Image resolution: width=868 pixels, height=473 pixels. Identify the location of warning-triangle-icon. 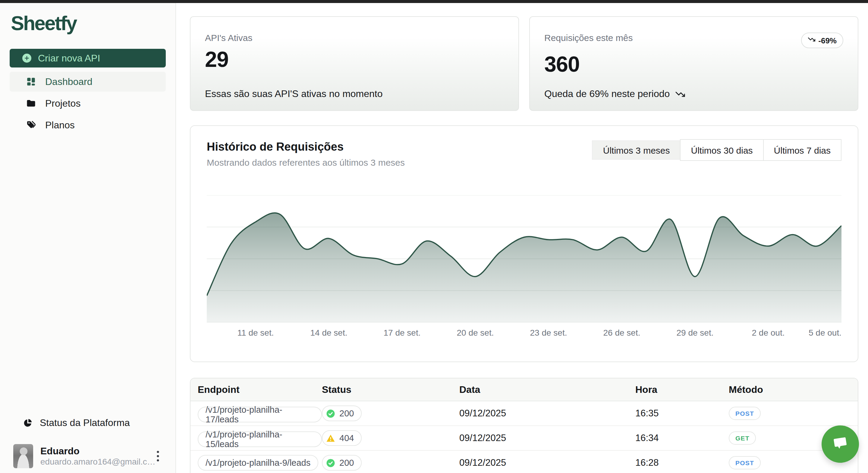
(331, 438).